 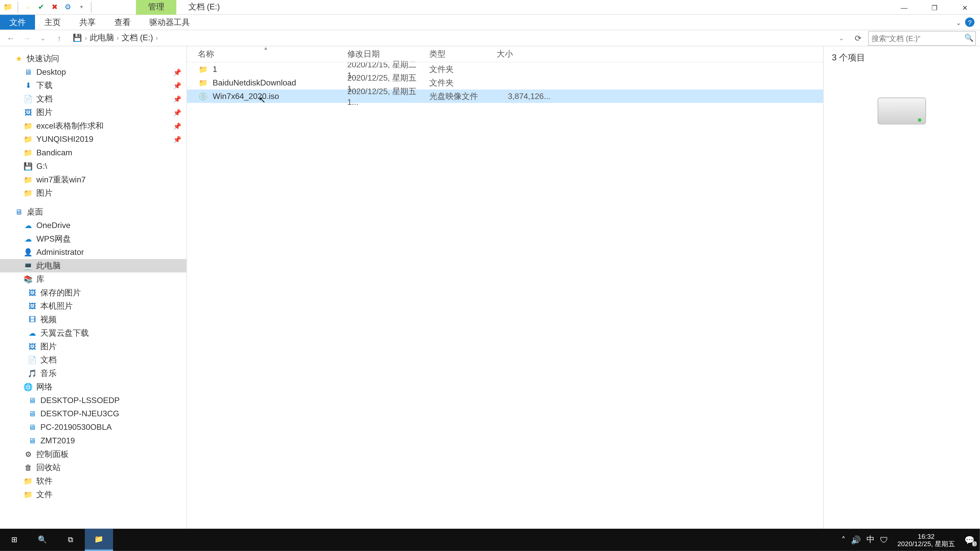 What do you see at coordinates (59, 38) in the screenshot?
I see `up-button: ↑` at bounding box center [59, 38].